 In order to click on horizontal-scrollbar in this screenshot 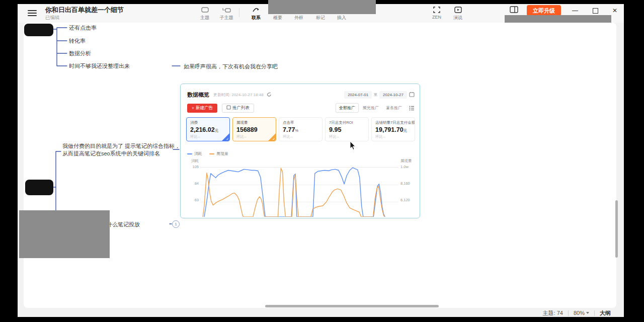, I will do `click(352, 306)`.